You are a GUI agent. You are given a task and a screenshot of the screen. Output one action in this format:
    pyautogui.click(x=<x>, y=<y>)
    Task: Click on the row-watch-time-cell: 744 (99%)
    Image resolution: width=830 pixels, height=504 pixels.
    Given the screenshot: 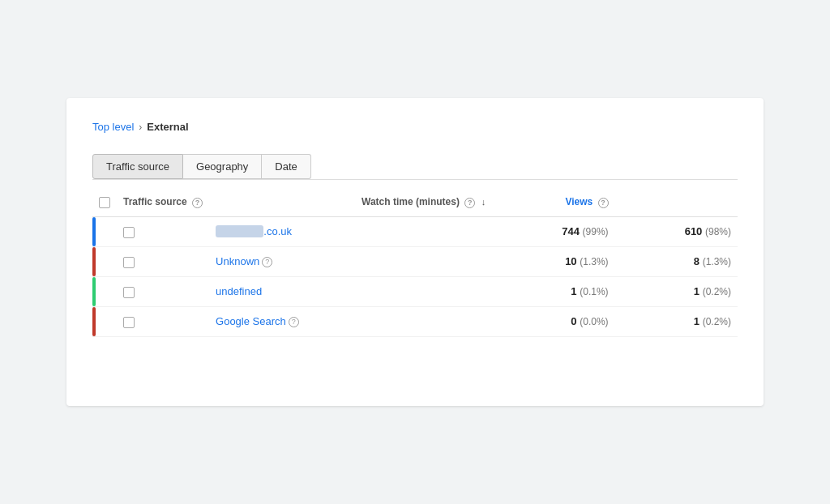 What is the action you would take?
    pyautogui.click(x=553, y=232)
    